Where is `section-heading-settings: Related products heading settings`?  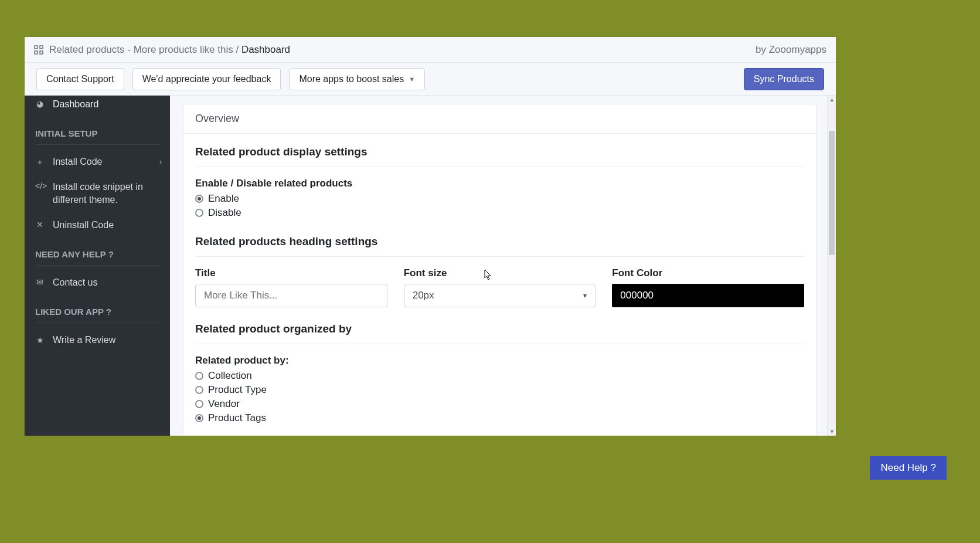
section-heading-settings: Related products heading settings is located at coordinates (499, 246).